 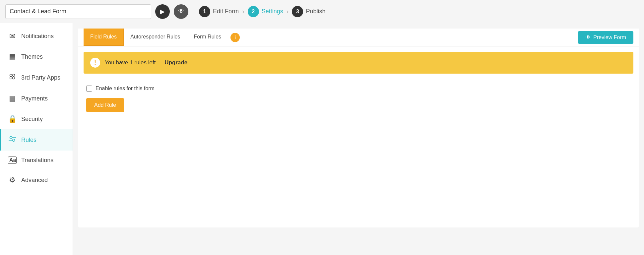 I want to click on preview-form-button: 👁 Preview Form, so click(x=606, y=37).